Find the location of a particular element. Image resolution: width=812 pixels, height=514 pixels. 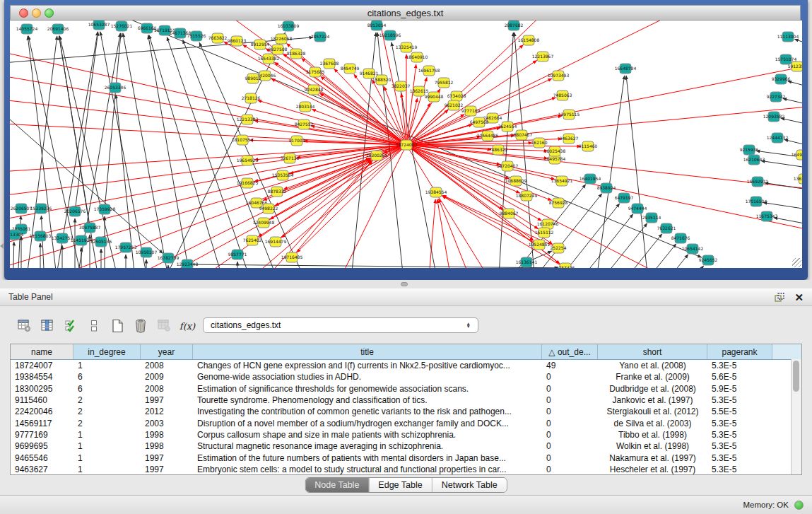

table-cell: 2012 is located at coordinates (167, 411).